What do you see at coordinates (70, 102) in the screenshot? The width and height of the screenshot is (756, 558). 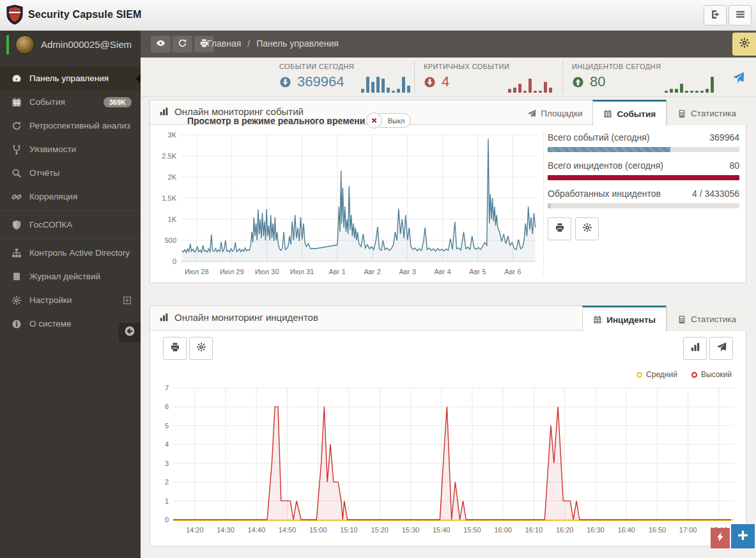 I see `sidebar-item-events: События 369K` at bounding box center [70, 102].